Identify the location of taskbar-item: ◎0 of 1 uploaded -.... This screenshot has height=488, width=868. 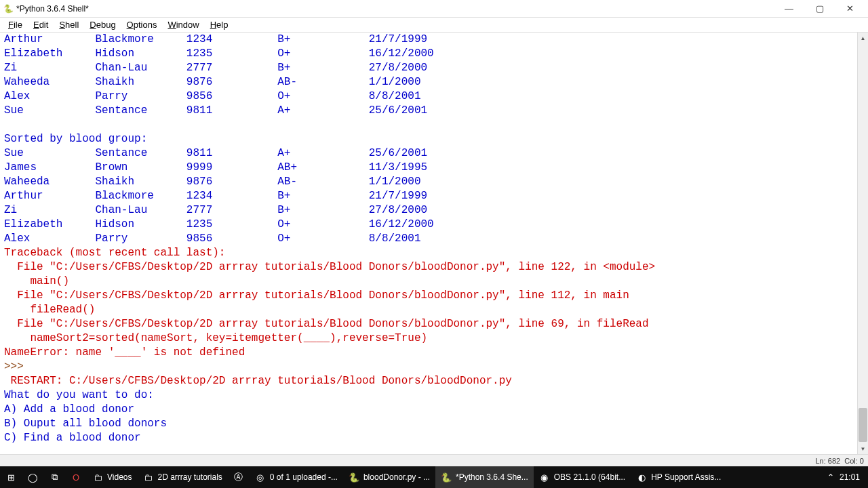
(296, 477).